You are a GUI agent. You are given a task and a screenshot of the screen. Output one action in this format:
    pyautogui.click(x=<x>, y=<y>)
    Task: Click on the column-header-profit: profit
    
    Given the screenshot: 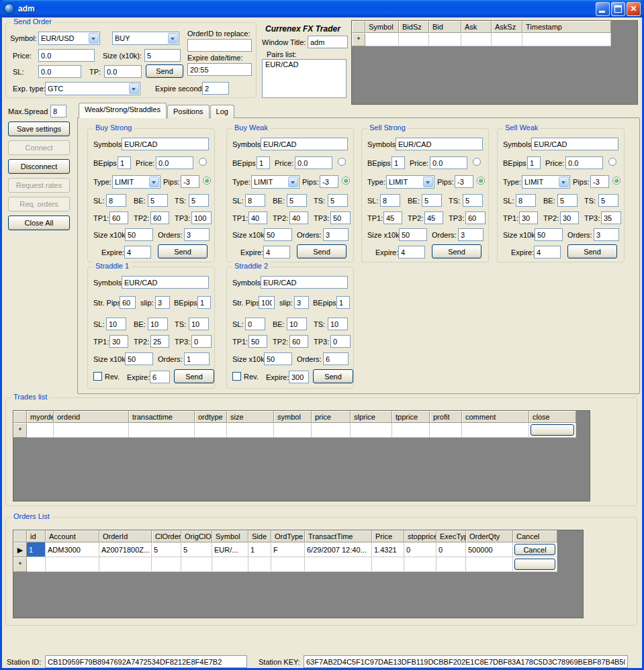 What is the action you would take?
    pyautogui.click(x=446, y=417)
    